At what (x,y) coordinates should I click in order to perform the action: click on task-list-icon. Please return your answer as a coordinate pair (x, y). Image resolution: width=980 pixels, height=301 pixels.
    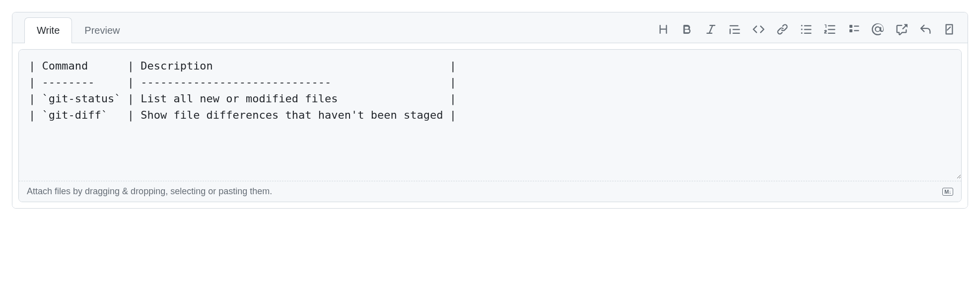
    Looking at the image, I should click on (854, 29).